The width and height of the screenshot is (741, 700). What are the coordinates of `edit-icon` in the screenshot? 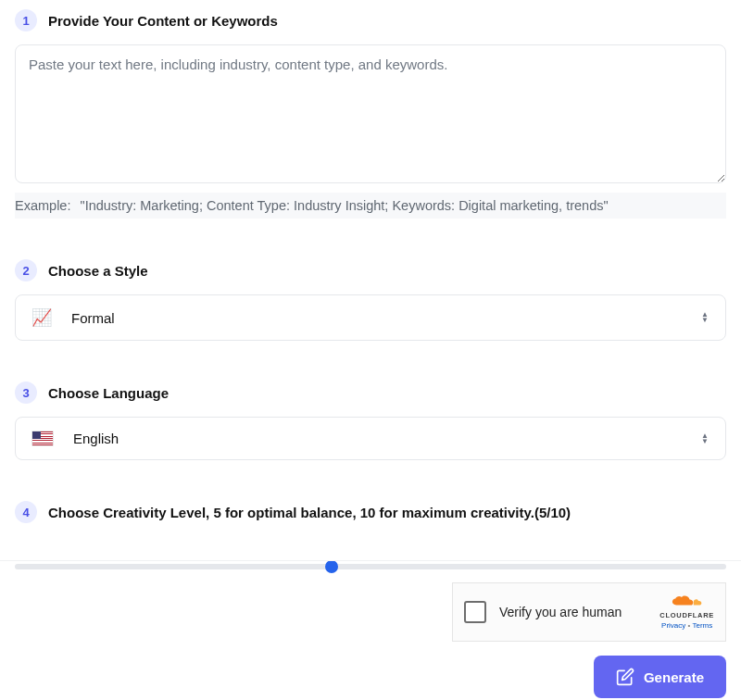 It's located at (625, 677).